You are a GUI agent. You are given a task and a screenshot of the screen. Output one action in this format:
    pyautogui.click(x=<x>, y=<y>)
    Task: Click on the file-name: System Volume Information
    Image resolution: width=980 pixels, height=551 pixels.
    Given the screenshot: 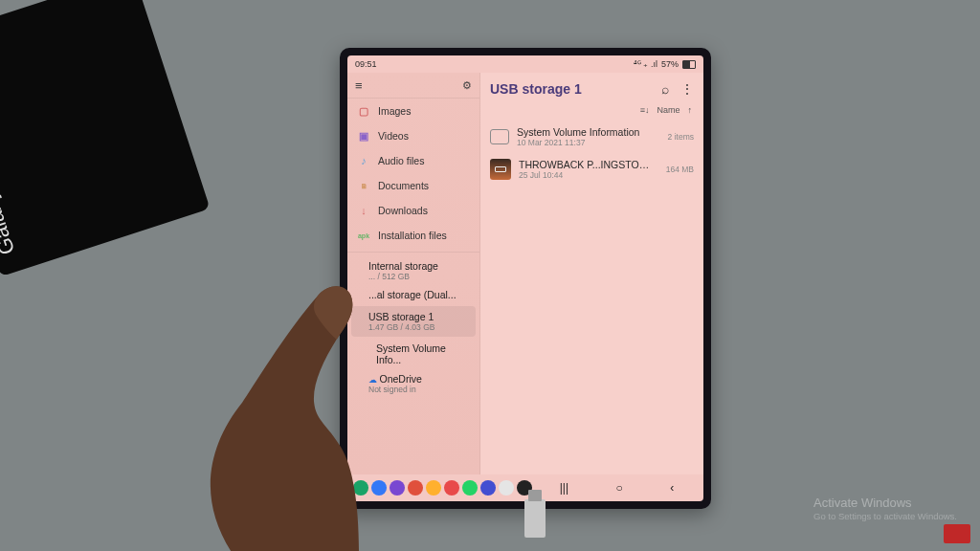 What is the action you would take?
    pyautogui.click(x=586, y=132)
    